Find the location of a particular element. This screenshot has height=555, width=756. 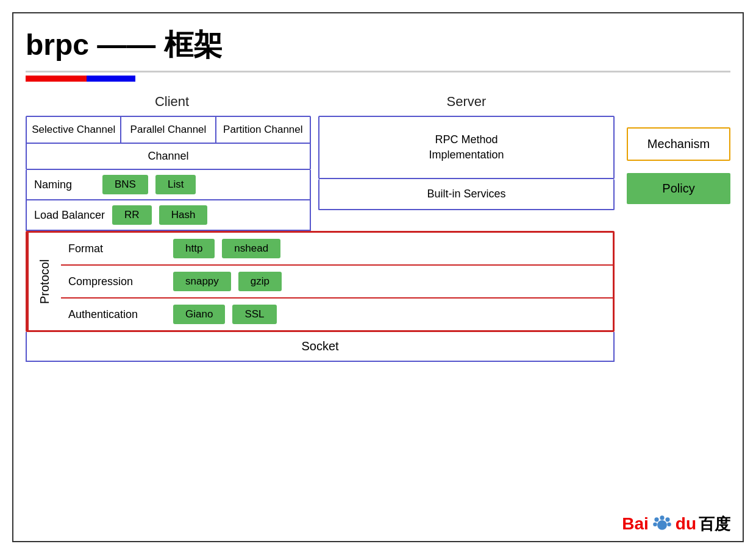

authentication-buttons: Giano SSL is located at coordinates (225, 314).